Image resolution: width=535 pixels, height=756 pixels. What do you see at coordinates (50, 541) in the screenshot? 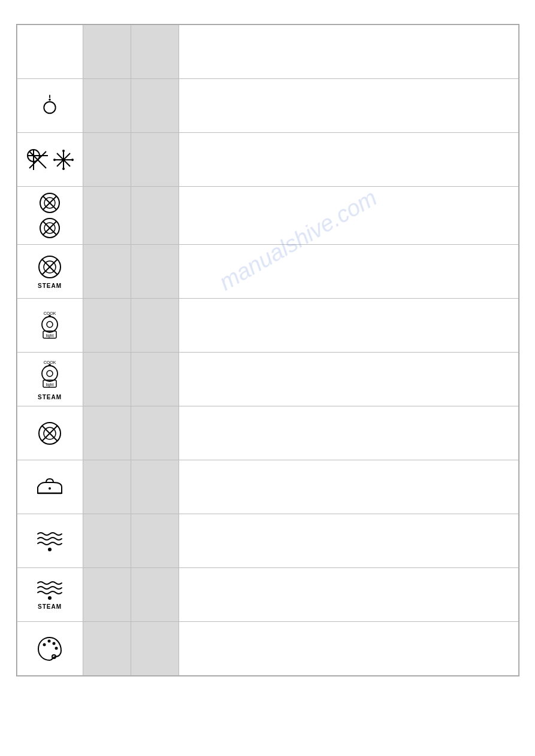
I see `wave-dot-icon` at bounding box center [50, 541].